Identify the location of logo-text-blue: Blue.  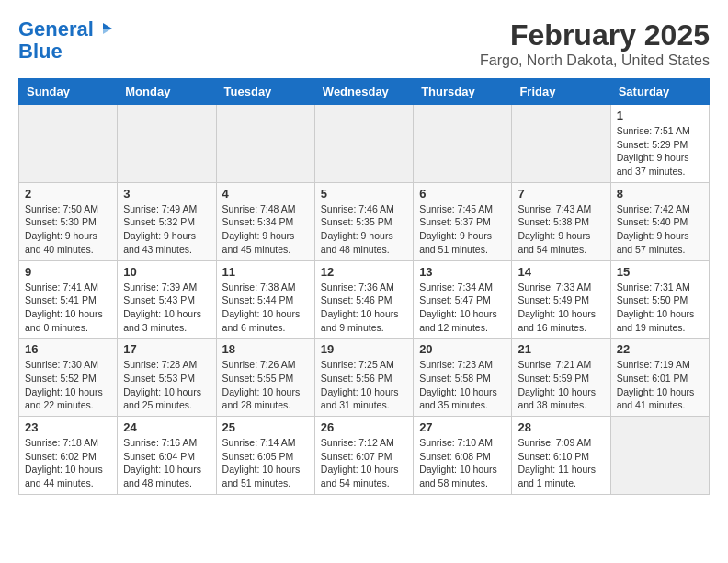
(40, 52).